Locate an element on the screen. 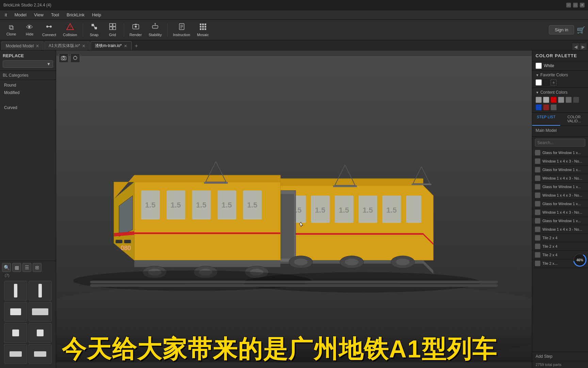 The width and height of the screenshot is (588, 368). connect-icon is located at coordinates (49, 27).